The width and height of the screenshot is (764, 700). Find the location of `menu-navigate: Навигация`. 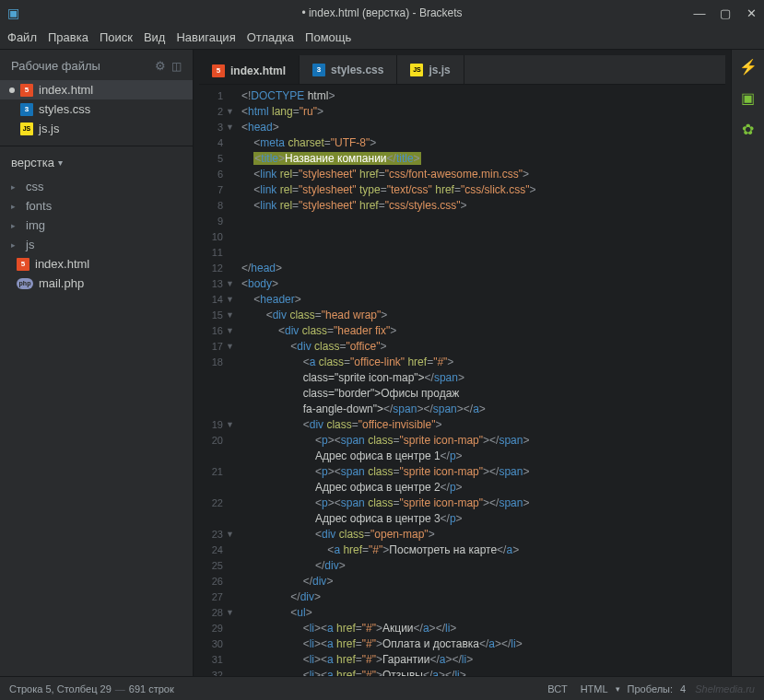

menu-navigate: Навигация is located at coordinates (206, 37).